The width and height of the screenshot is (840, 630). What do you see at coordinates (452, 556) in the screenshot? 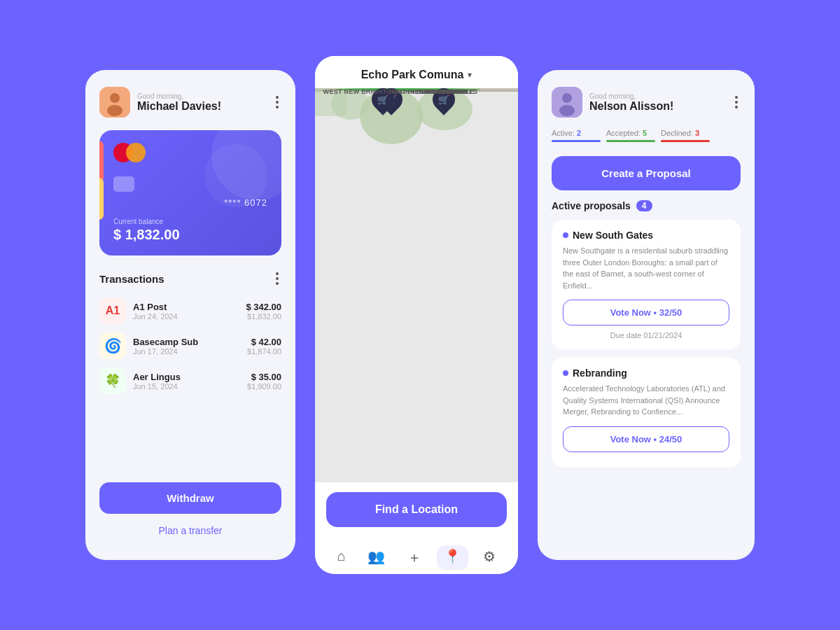
I see `location-icon: 📍` at bounding box center [452, 556].